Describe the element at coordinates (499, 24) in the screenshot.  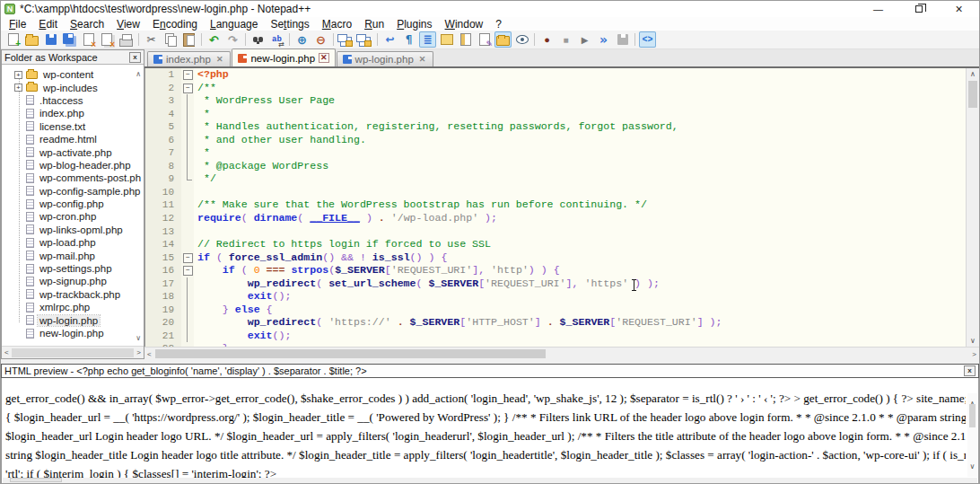
I see `menu-help: ?` at that location.